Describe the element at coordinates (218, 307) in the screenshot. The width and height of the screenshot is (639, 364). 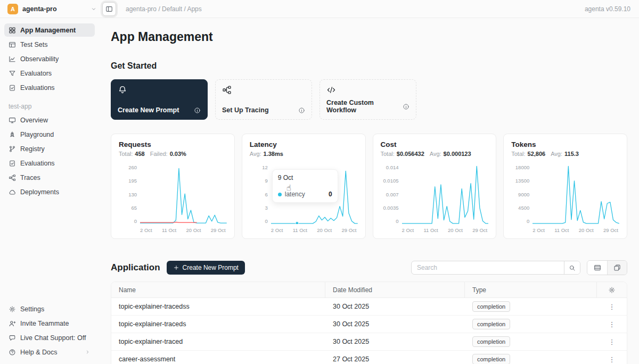
I see `app-name-cell: topic-explainer-tracedss` at that location.